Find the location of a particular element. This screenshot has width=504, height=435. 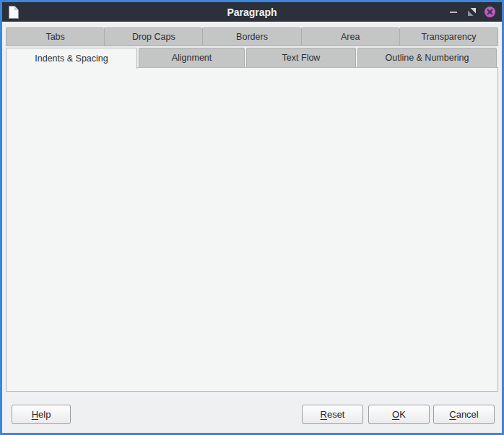

tab-indents-spacing: Indents & Spacing is located at coordinates (71, 58).